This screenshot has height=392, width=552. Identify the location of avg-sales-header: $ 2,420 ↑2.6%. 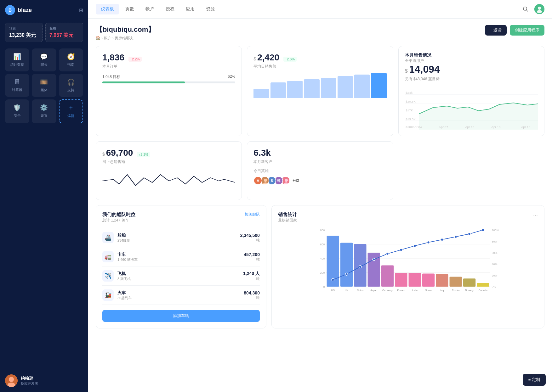
(320, 58).